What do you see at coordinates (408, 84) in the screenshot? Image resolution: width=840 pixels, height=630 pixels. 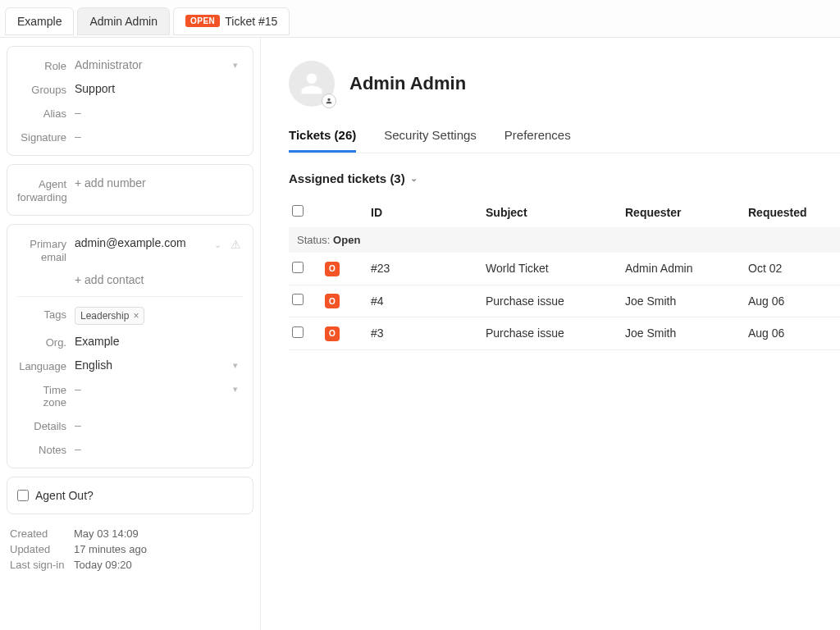 I see `user-name: Admin Admin` at bounding box center [408, 84].